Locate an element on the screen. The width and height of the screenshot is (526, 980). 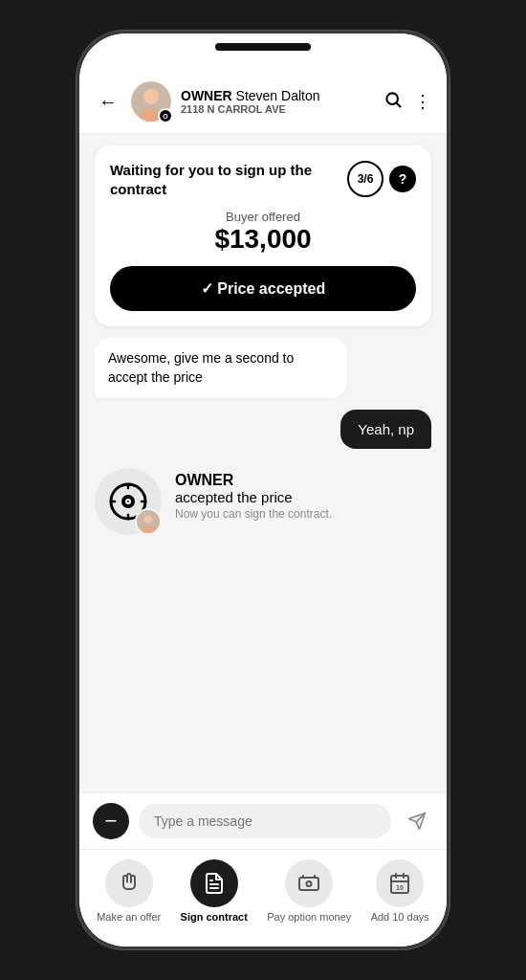
status-title: Waiting for you to sign up the contract is located at coordinates (229, 180).